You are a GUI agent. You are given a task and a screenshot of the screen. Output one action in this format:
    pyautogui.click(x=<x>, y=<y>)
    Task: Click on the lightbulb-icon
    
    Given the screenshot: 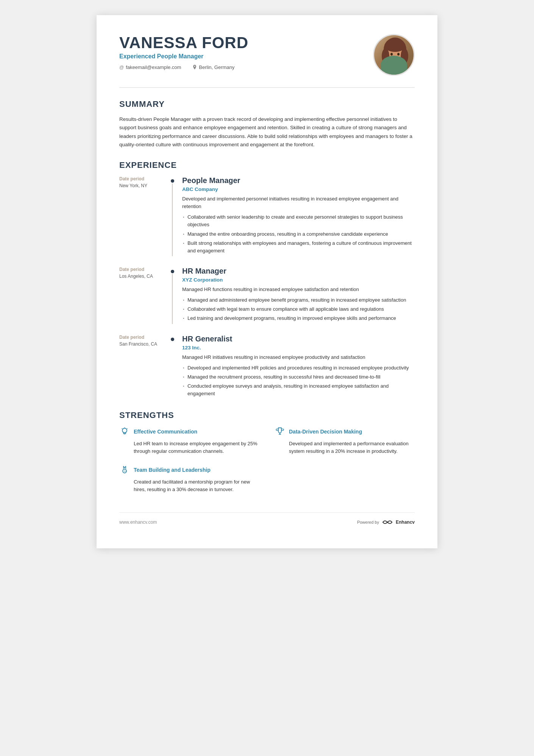 What is the action you would take?
    pyautogui.click(x=125, y=432)
    